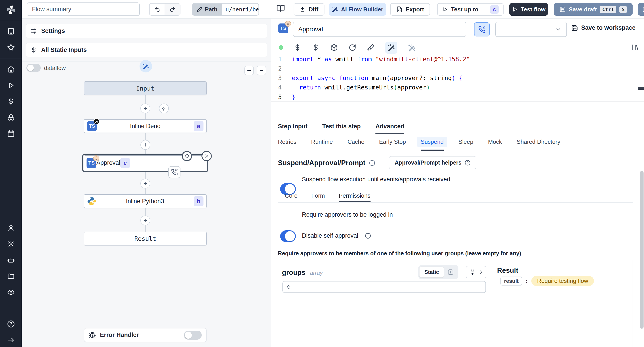 Image resolution: width=644 pixels, height=347 pixels. Describe the element at coordinates (316, 48) in the screenshot. I see `resources-dollar-icon` at that location.